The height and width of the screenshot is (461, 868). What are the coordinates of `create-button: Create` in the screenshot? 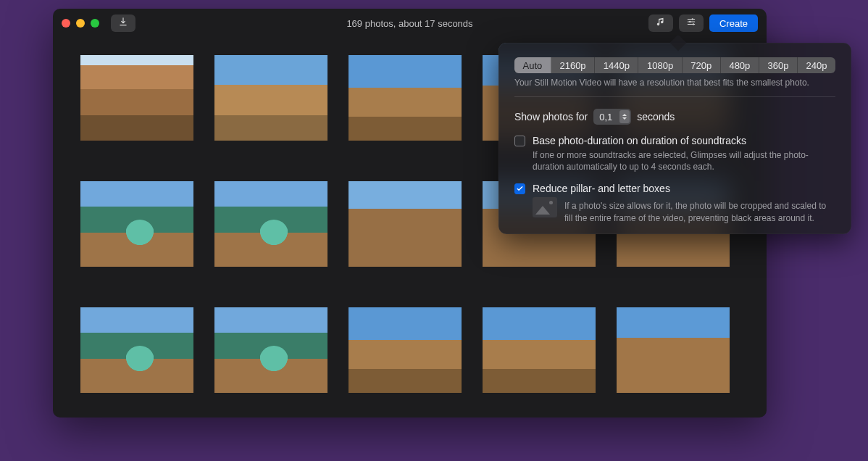 It's located at (733, 23).